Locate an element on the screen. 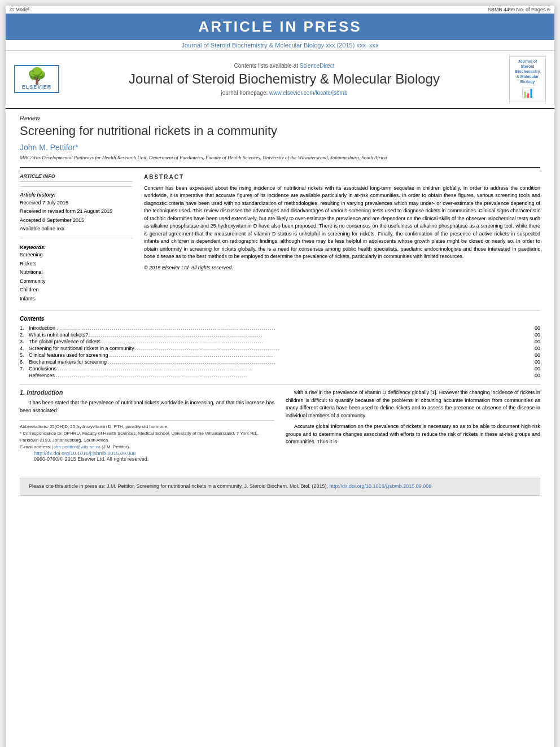 This screenshot has width=560, height=747. journal-header: 🌳 ELSEVIER Contents lists available at S… is located at coordinates (280, 80).